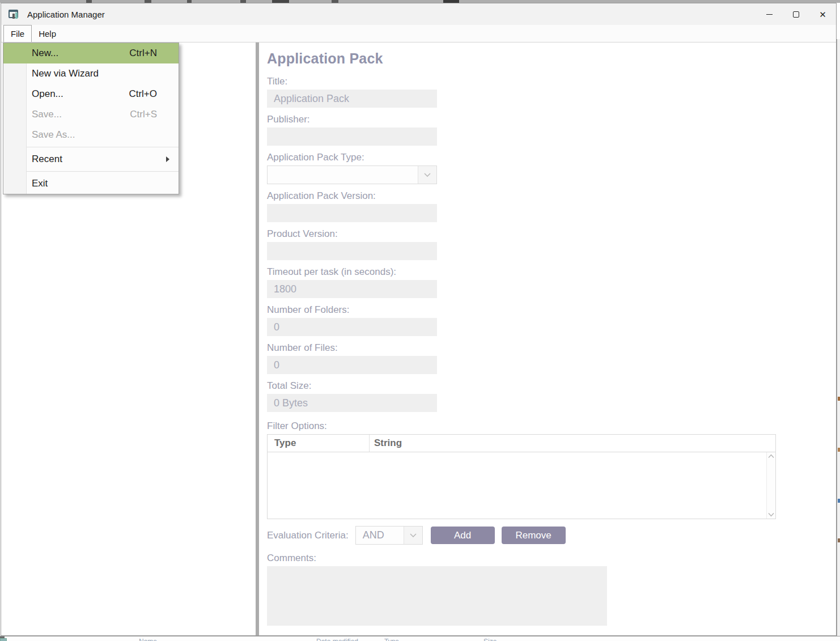  I want to click on comments-label: Comments:, so click(551, 558).